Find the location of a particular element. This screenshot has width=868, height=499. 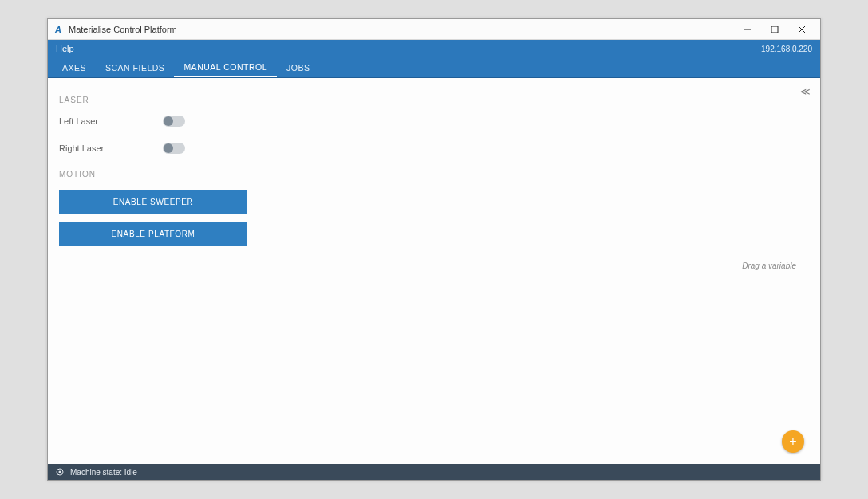

collapse-panel-button: ≪ is located at coordinates (806, 92).